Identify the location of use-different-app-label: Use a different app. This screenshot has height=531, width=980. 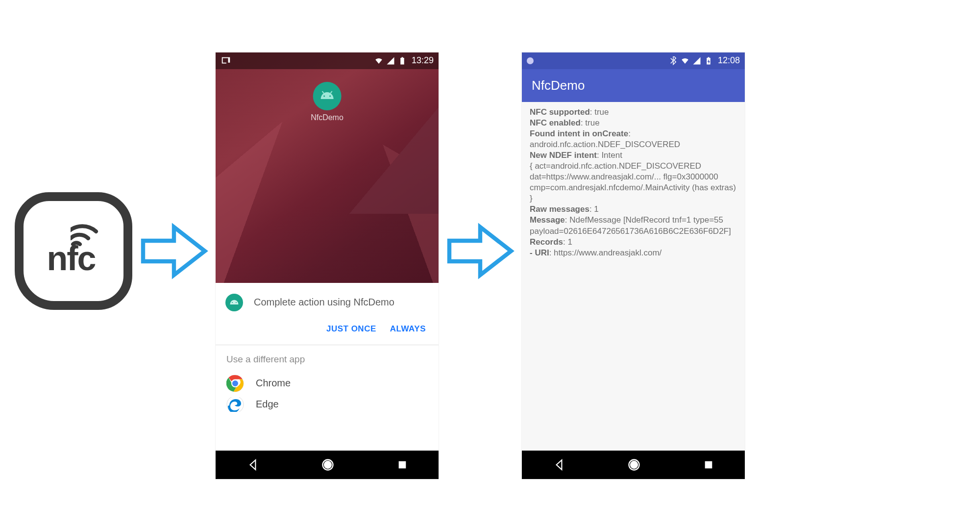
(327, 357).